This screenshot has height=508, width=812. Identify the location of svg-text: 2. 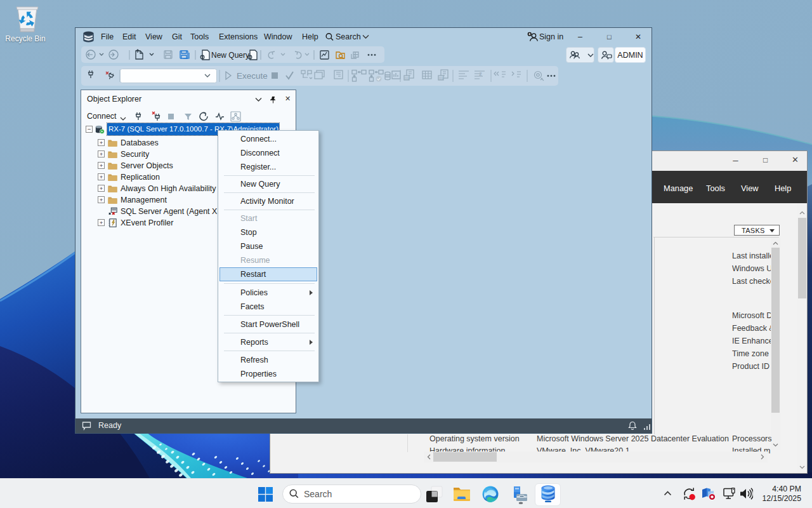
(481, 74).